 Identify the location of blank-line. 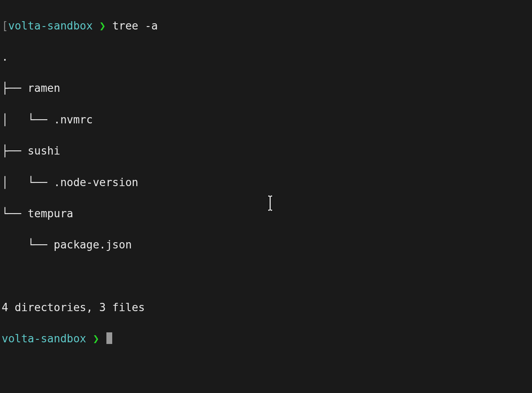
(266, 277).